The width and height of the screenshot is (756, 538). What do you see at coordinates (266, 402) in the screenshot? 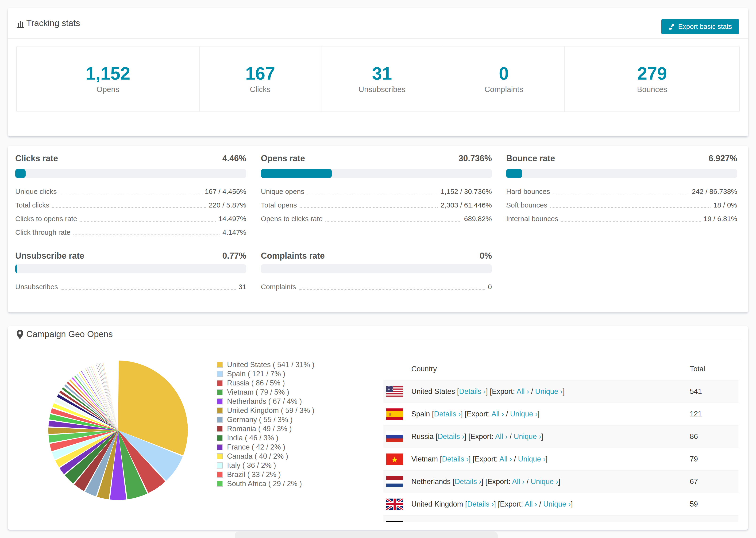
I see `legend-item: Netherlands ( 67 / 4% )` at bounding box center [266, 402].